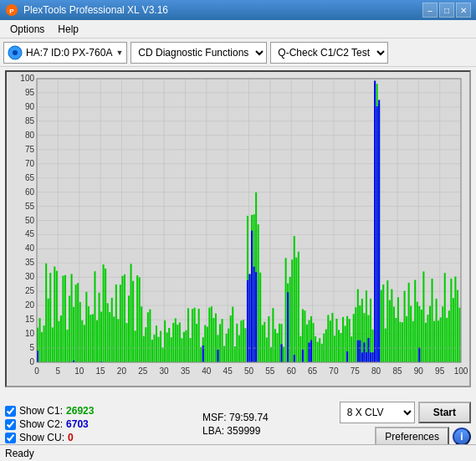 This screenshot has height=461, width=476. Describe the element at coordinates (462, 437) in the screenshot. I see `info-button: i` at that location.